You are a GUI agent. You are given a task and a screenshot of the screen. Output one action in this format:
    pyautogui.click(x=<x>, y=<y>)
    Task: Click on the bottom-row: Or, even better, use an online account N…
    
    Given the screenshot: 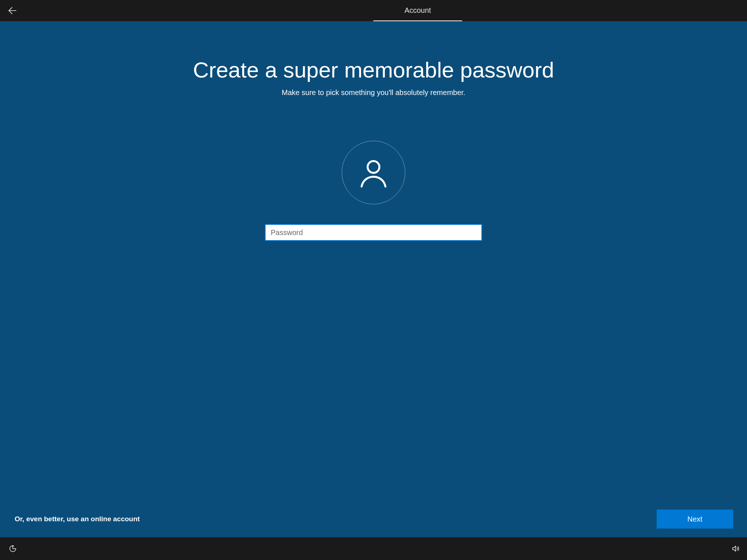 What is the action you would take?
    pyautogui.click(x=374, y=519)
    